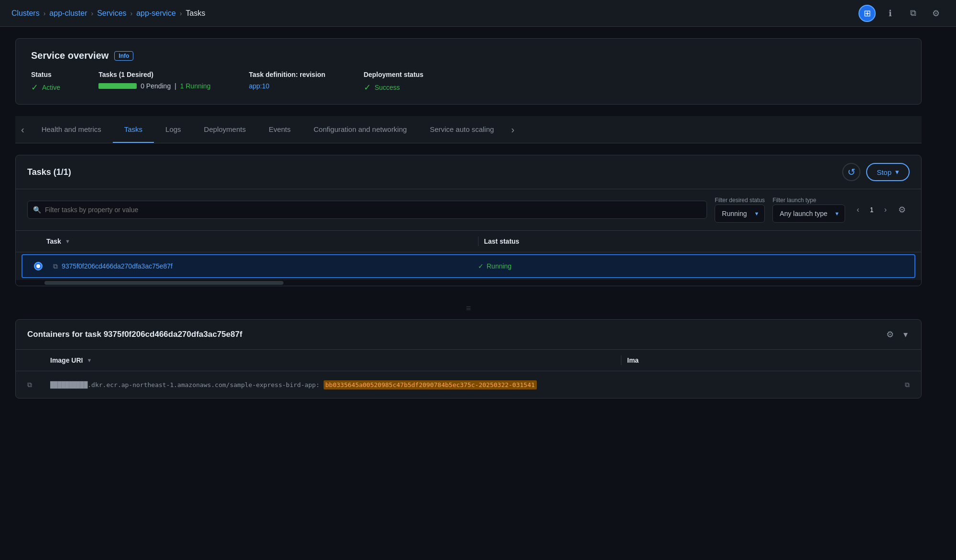 This screenshot has width=956, height=560. I want to click on container-col-divider, so click(621, 360).